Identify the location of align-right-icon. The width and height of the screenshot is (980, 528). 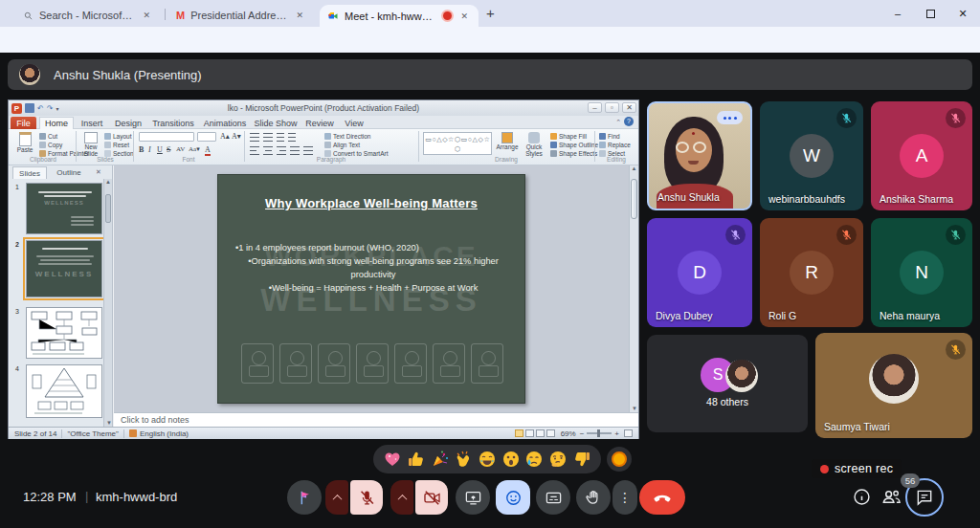
(281, 151).